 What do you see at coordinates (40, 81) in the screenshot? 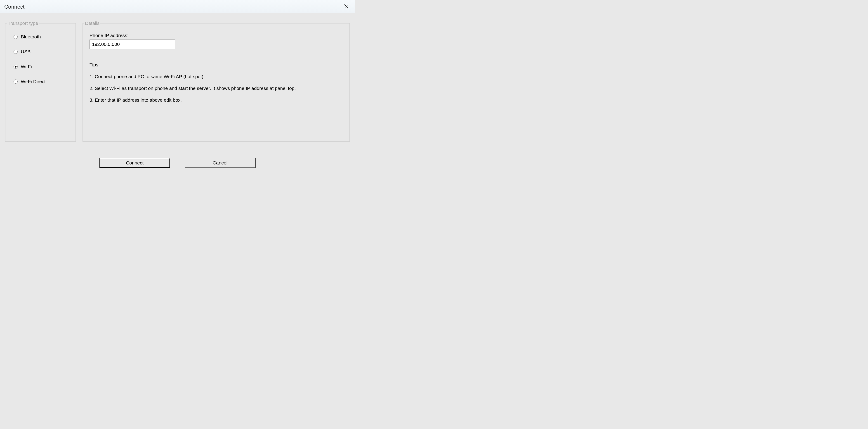
I see `transport-type-group: Transport type Bluetooth USB Wi-Fi Wi-Fi…` at bounding box center [40, 81].